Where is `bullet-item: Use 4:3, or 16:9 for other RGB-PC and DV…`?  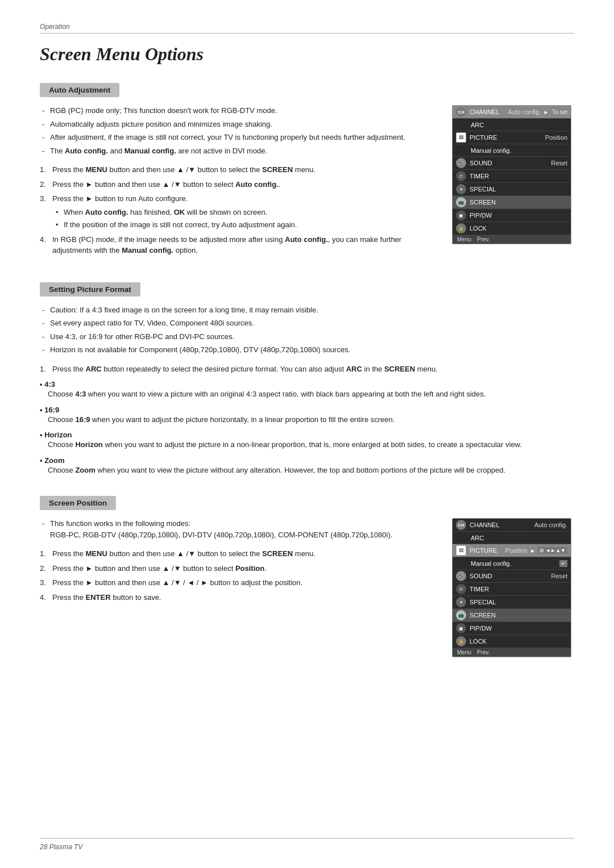 bullet-item: Use 4:3, or 16:9 for other RGB-PC and DV… is located at coordinates (307, 337).